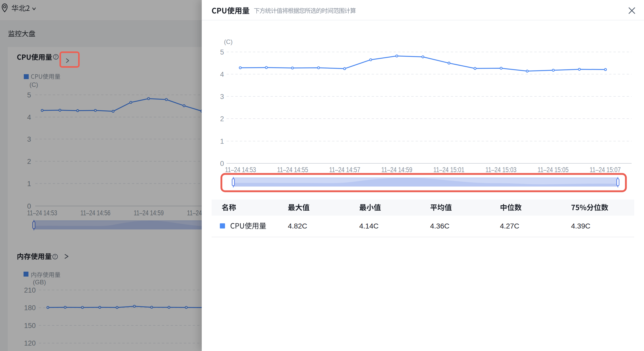 The height and width of the screenshot is (351, 644). I want to click on svg-text: 1, so click(222, 141).